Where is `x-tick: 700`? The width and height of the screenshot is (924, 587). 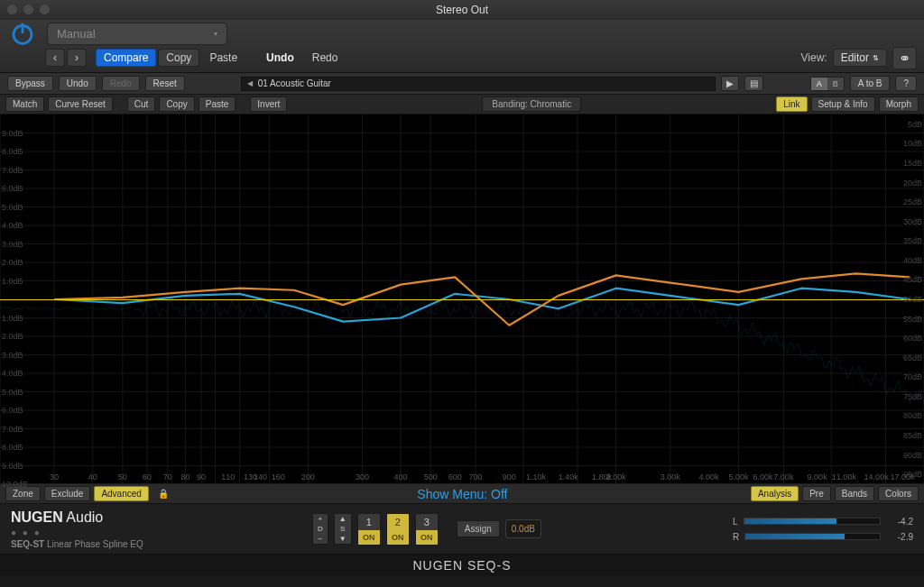 x-tick: 700 is located at coordinates (476, 477).